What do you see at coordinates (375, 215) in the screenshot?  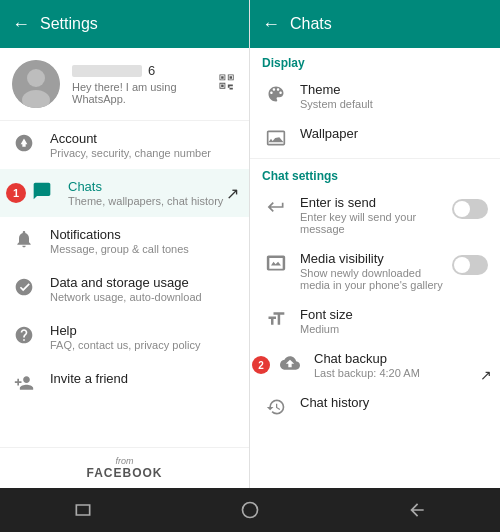 I see `right-item-enter-send: Enter is send Enter key will send your m…` at bounding box center [375, 215].